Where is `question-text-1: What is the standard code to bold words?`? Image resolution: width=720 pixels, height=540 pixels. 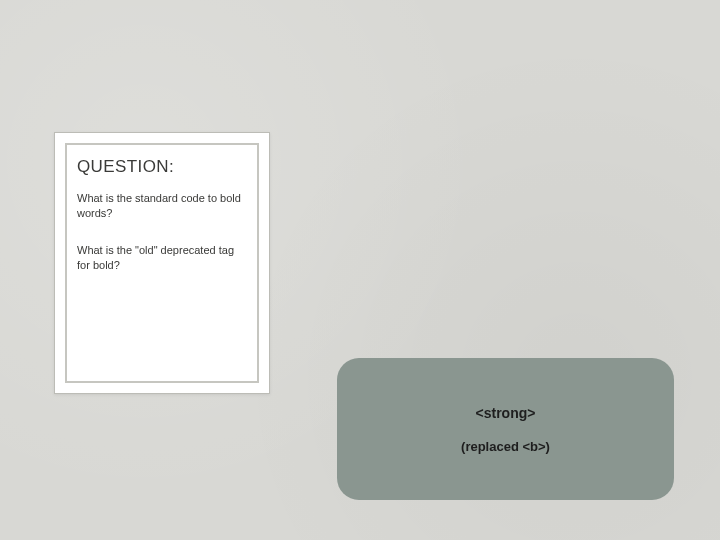
question-text-1: What is the standard code to bold words? is located at coordinates (162, 206).